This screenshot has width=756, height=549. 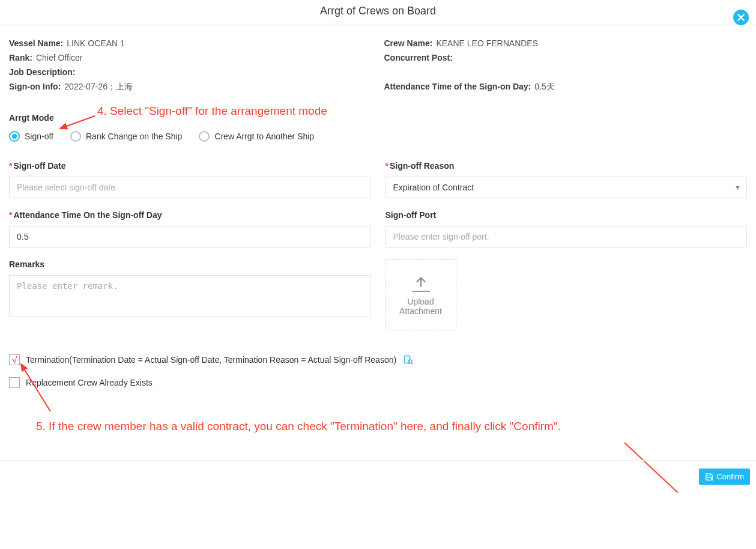 What do you see at coordinates (190, 215) in the screenshot?
I see `attendance-time-label: *Attendance Time On the Sign-off Day` at bounding box center [190, 215].